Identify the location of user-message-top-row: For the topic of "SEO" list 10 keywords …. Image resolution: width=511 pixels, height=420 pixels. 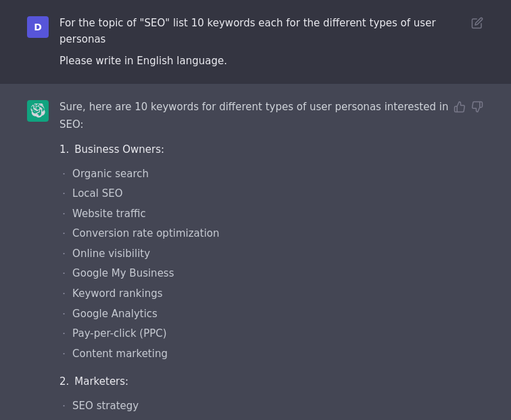
(272, 42).